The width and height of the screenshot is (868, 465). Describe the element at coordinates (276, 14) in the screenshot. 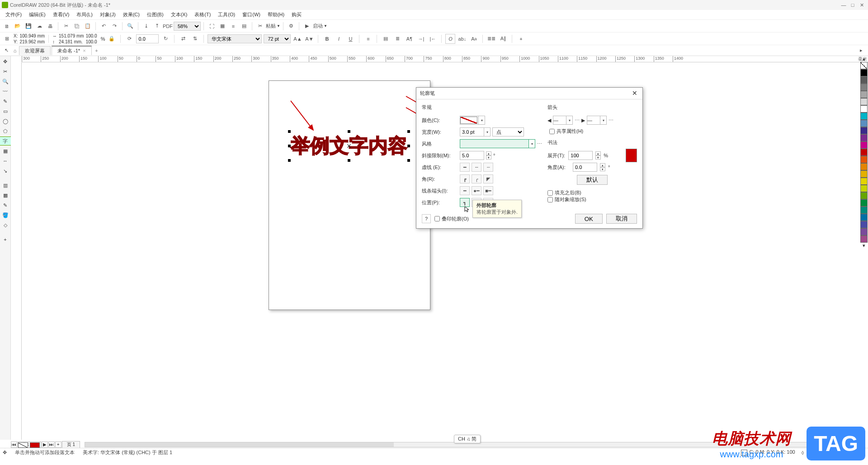

I see `menu-help: 帮助(H)` at that location.